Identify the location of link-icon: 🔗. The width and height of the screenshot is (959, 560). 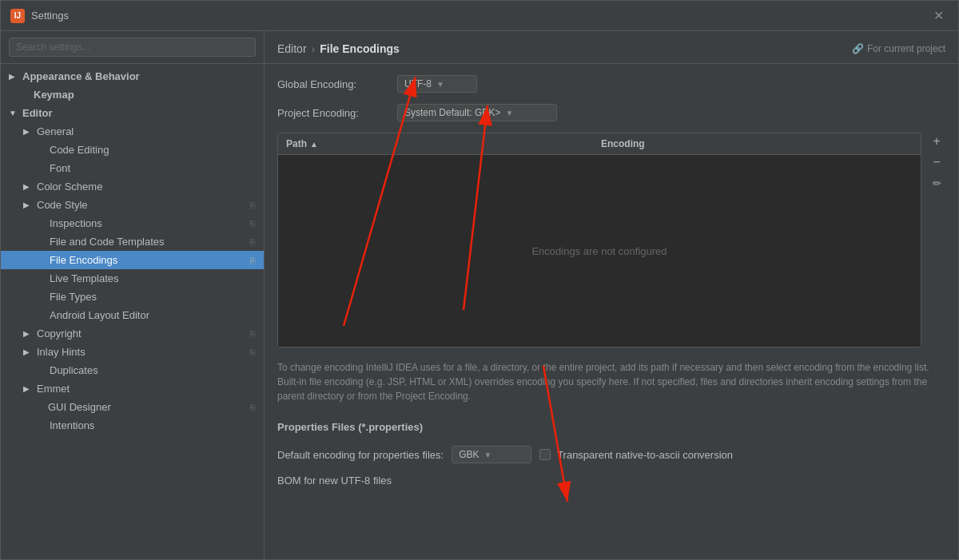
(858, 49).